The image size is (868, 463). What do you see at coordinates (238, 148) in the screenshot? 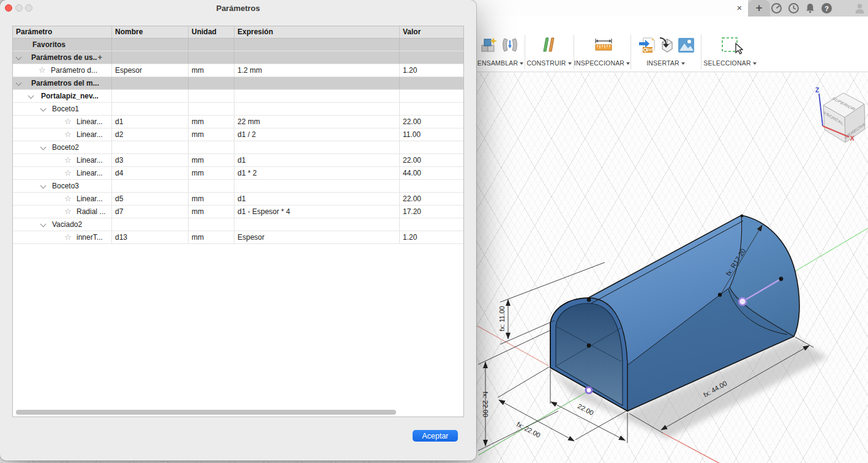
I see `table-row: Boceto2` at bounding box center [238, 148].